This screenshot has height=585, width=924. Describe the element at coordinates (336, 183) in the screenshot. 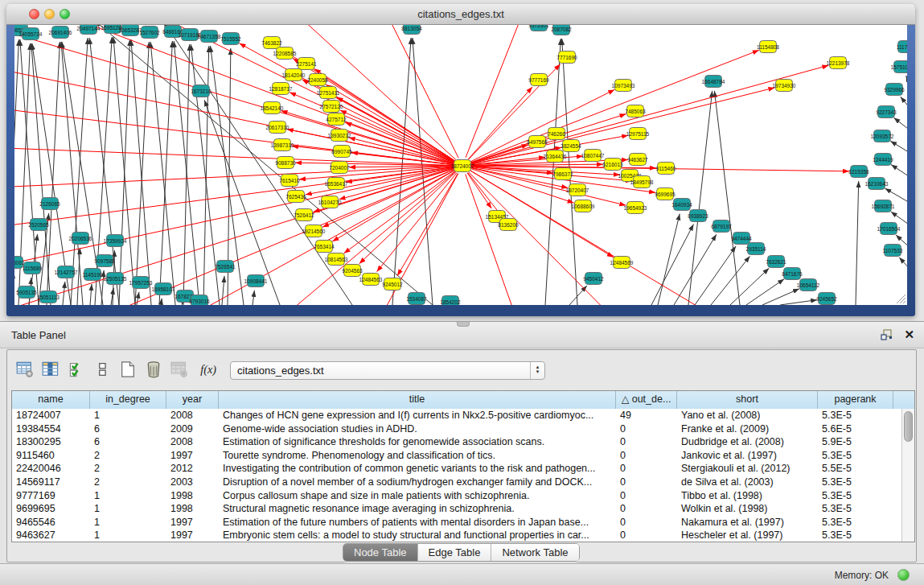

I see `graph-node: 16536417` at that location.